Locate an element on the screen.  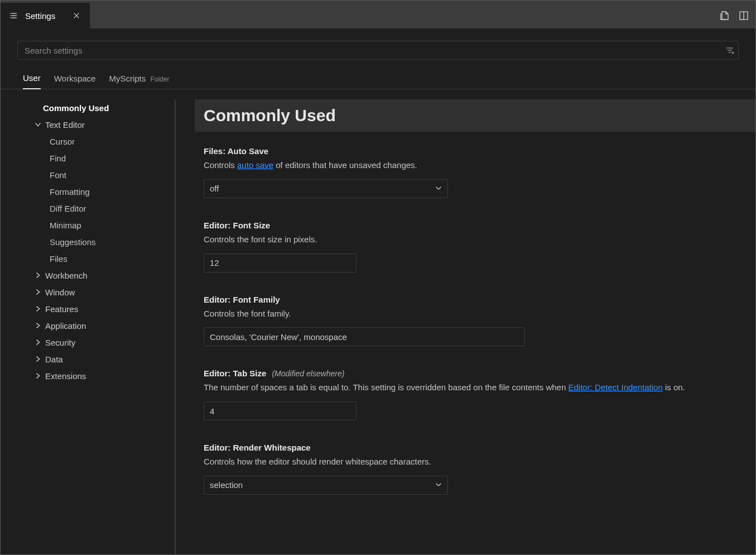
select-auto-save: off is located at coordinates (326, 189).